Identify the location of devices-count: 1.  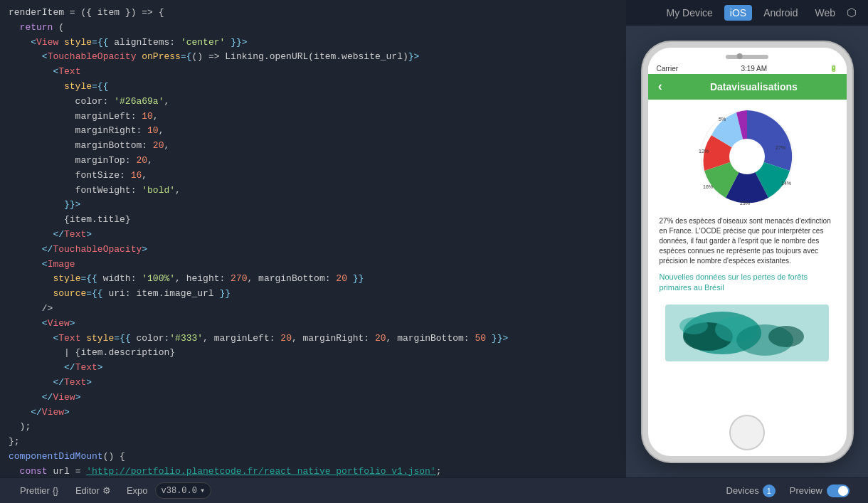
(769, 491).